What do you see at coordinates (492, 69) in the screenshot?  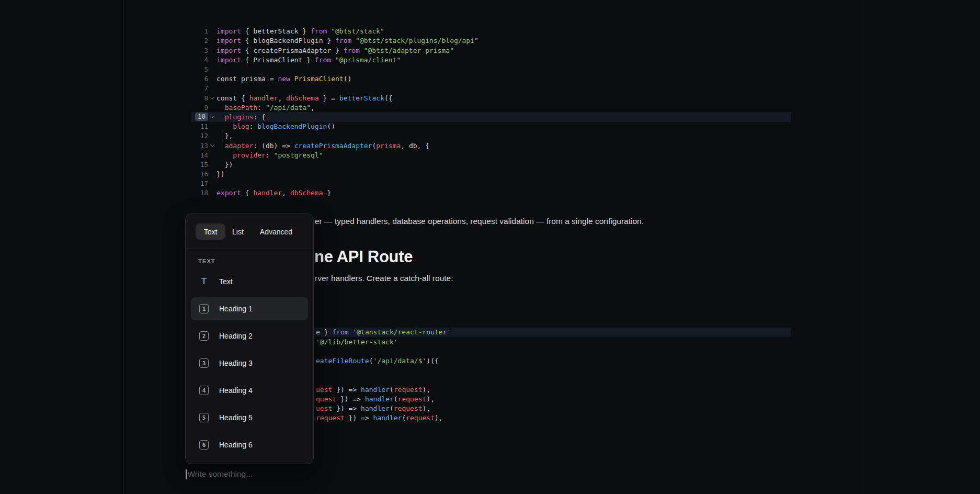 I see `code-line: 5` at bounding box center [492, 69].